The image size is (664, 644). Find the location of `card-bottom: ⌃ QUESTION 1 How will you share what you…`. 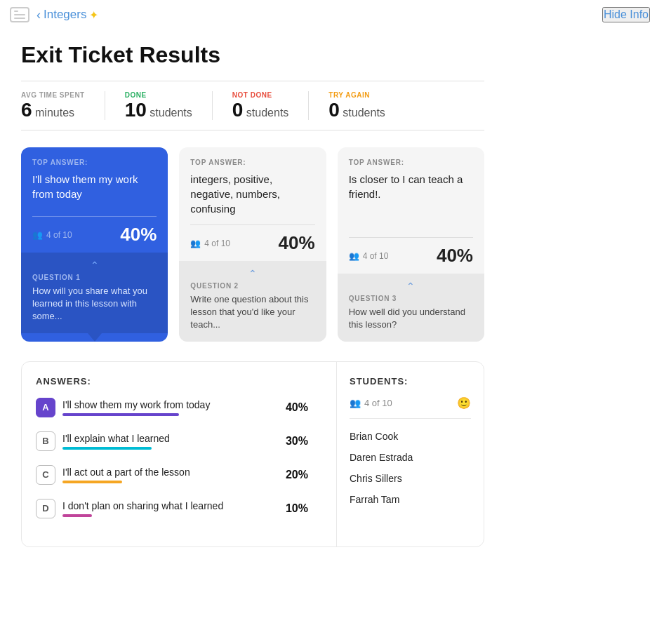

card-bottom: ⌃ QUESTION 1 How will you share what you… is located at coordinates (94, 293).